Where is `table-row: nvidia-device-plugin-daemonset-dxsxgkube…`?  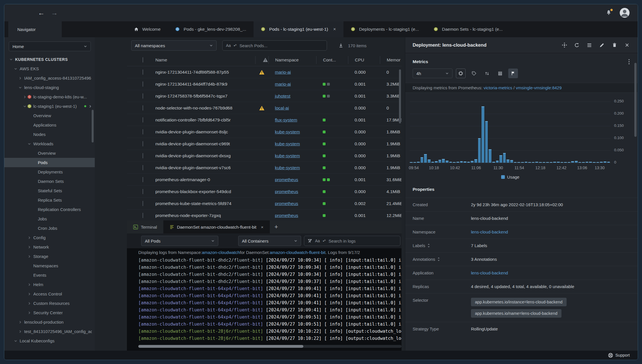 table-row: nvidia-device-plugin-daemonset-dxsxgkube… is located at coordinates (264, 156).